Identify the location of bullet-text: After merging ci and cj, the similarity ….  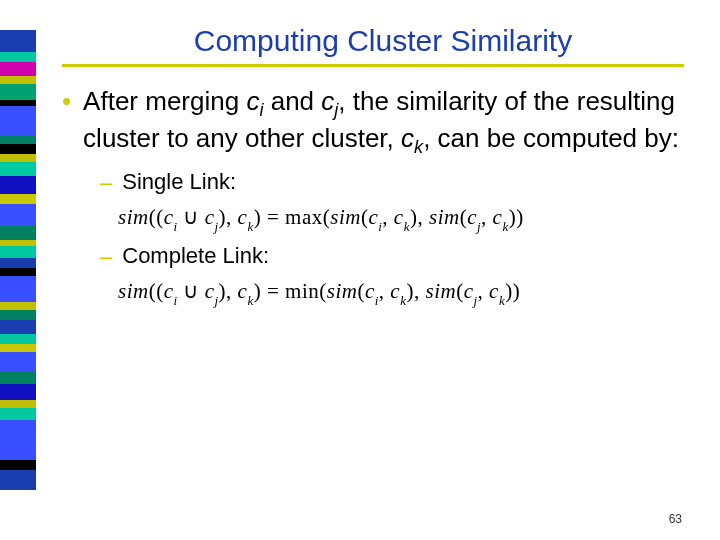
(384, 122).